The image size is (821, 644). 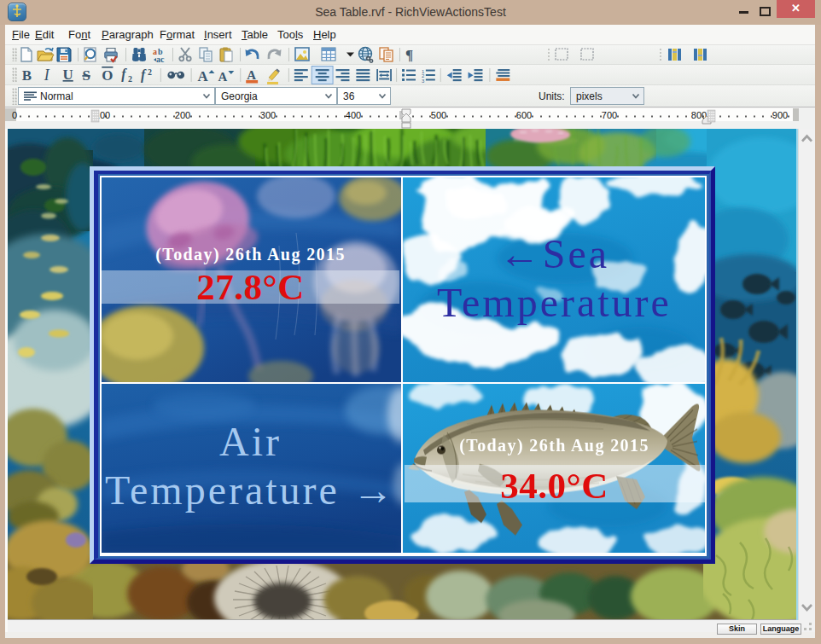 What do you see at coordinates (609, 115) in the screenshot?
I see `svg-text: 700` at bounding box center [609, 115].